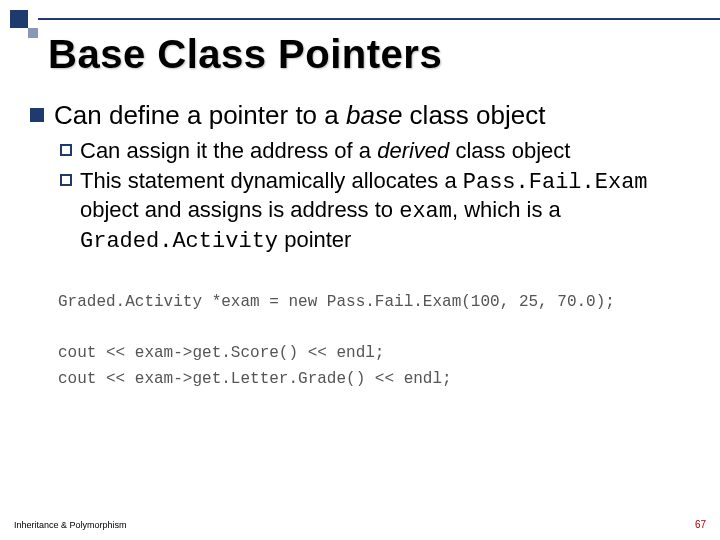  Describe the element at coordinates (314, 240) in the screenshot. I see `text-segment: pointer` at that location.